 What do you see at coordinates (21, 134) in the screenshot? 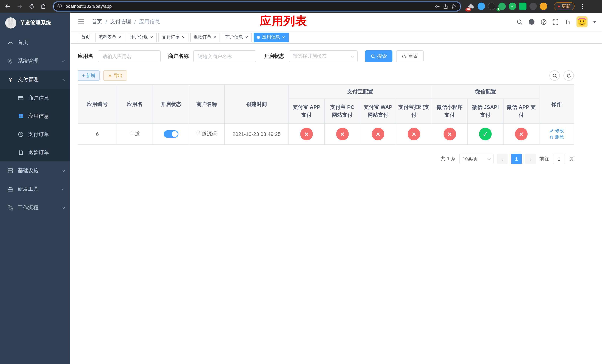
I see `clock-icon` at bounding box center [21, 134].